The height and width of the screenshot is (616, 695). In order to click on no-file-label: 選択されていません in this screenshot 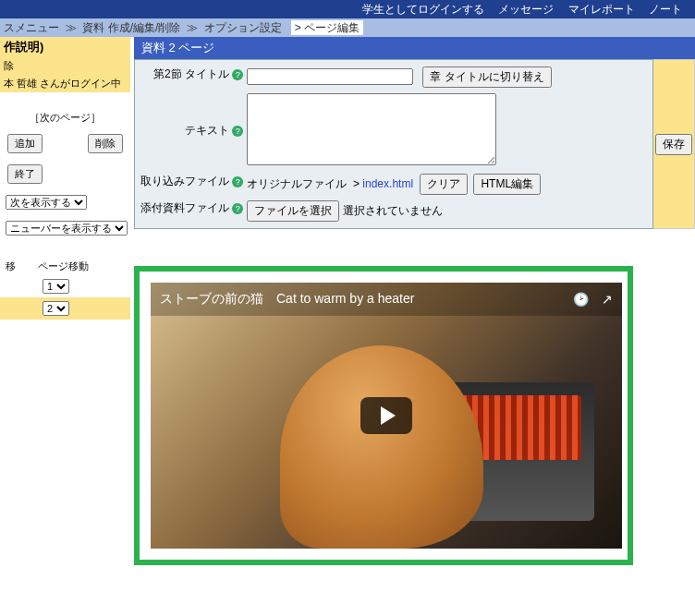, I will do `click(393, 211)`.